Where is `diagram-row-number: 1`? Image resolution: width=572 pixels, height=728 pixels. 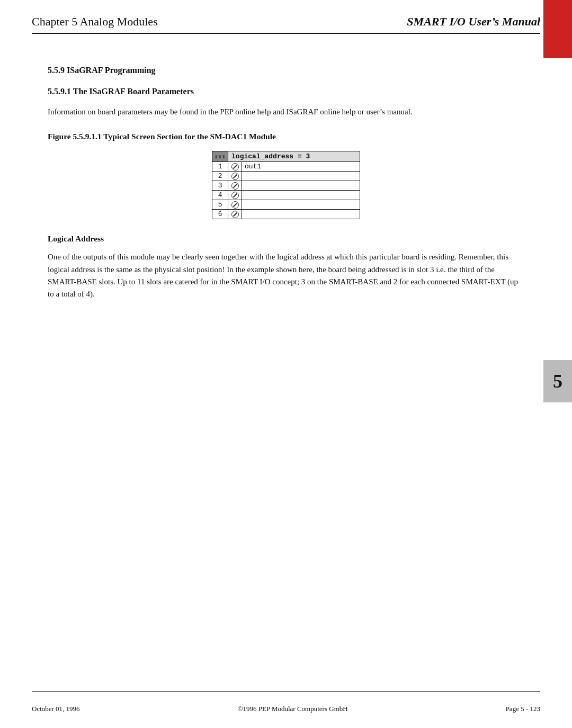 diagram-row-number: 1 is located at coordinates (220, 167).